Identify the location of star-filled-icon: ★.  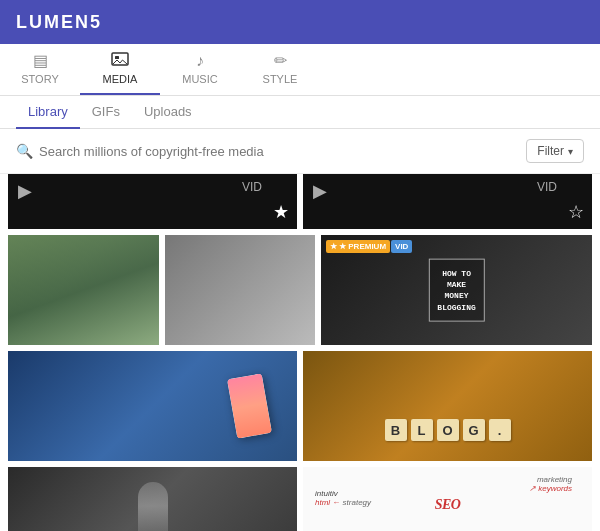
(281, 212).